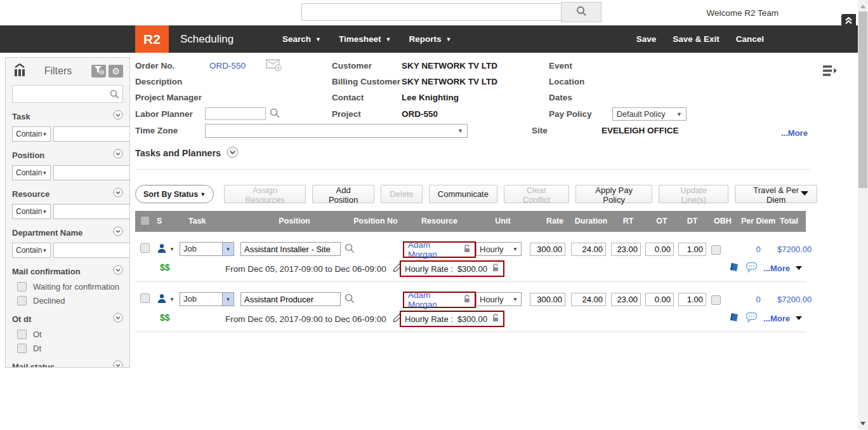  Describe the element at coordinates (91, 212) in the screenshot. I see `resource-filter-input` at that location.